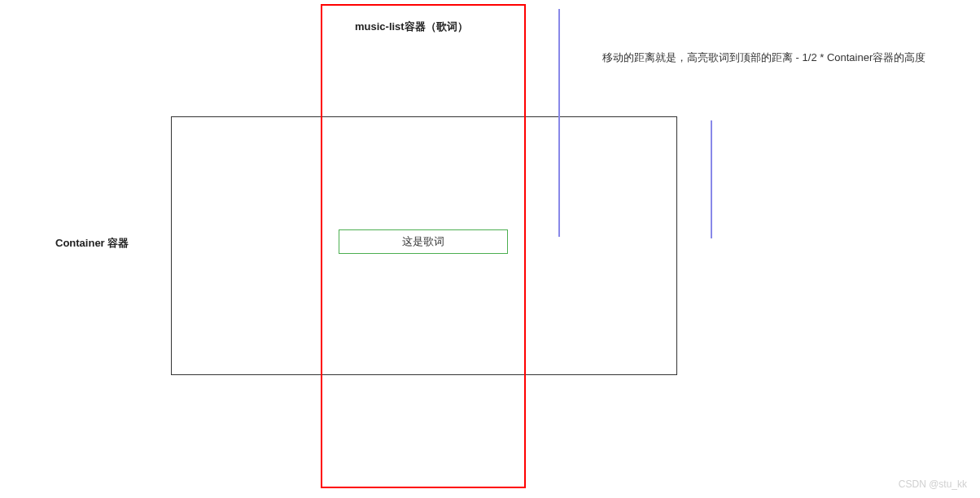 Image resolution: width=980 pixels, height=498 pixels. What do you see at coordinates (711, 179) in the screenshot?
I see `marker-line-short` at bounding box center [711, 179].